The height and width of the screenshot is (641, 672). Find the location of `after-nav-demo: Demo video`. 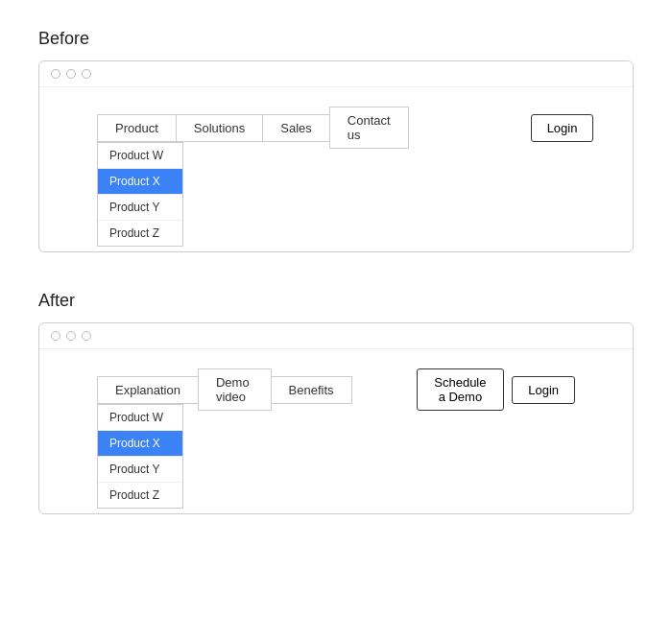

after-nav-demo: Demo video is located at coordinates (234, 390).